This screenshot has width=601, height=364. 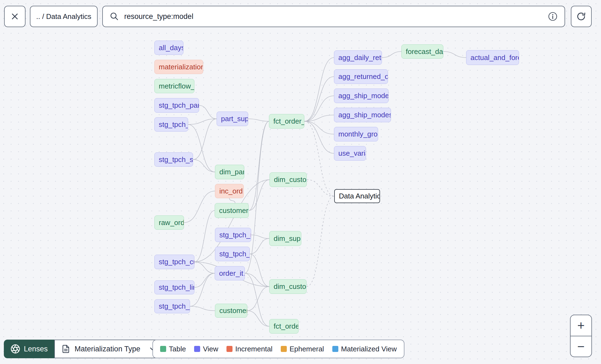 What do you see at coordinates (288, 180) in the screenshot?
I see `graph-node-dim_custo_a: dim_custo…` at bounding box center [288, 180].